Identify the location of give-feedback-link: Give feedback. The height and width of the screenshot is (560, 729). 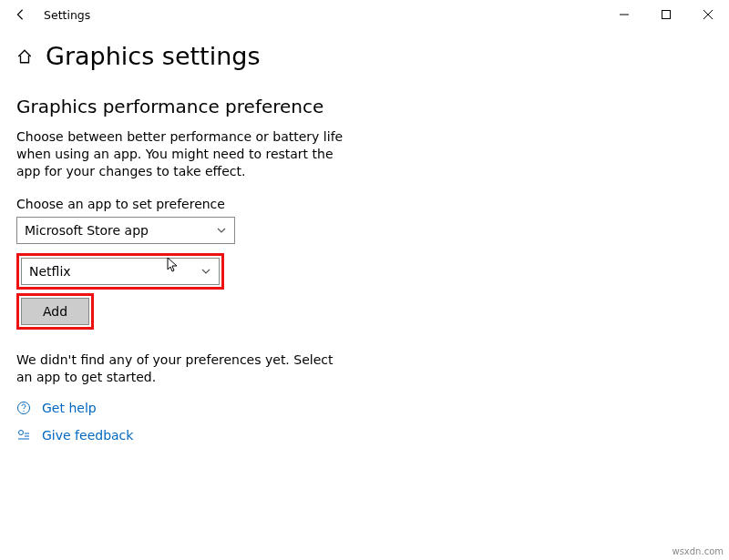
(87, 435).